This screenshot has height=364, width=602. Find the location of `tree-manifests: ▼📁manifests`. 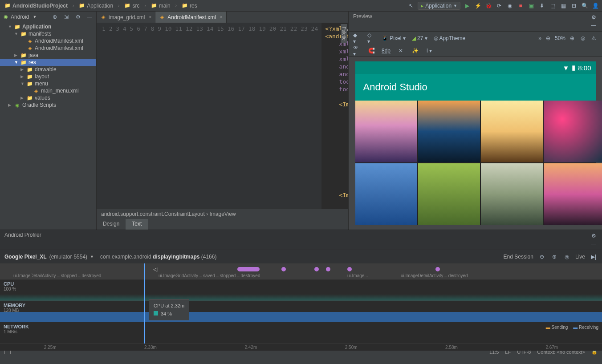

tree-manifests: ▼📁manifests is located at coordinates (48, 34).